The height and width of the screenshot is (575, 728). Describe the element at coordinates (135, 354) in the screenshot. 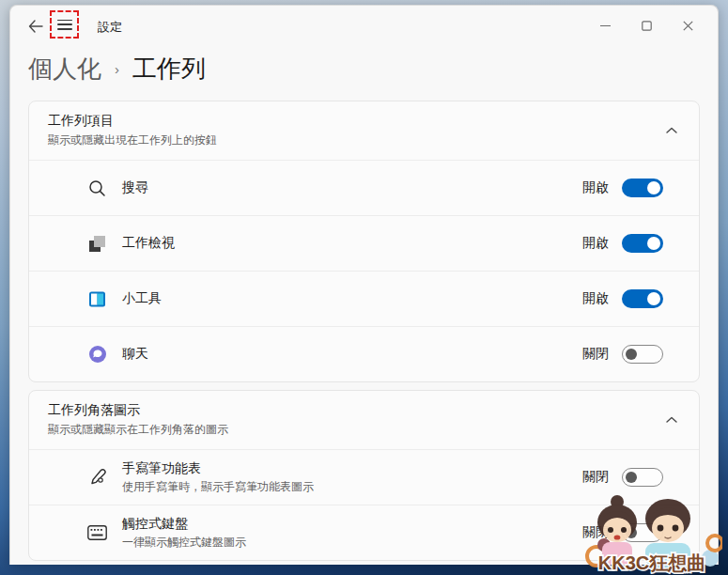

I see `row-label: 聊天` at that location.